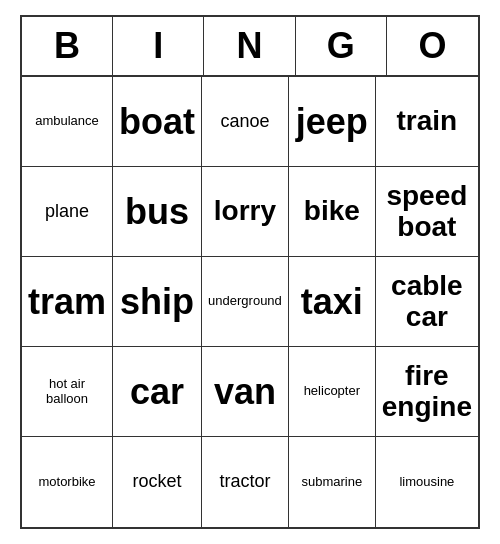 Image resolution: width=500 pixels, height=544 pixels. What do you see at coordinates (427, 392) in the screenshot?
I see `cell-text: fire engine` at bounding box center [427, 392].